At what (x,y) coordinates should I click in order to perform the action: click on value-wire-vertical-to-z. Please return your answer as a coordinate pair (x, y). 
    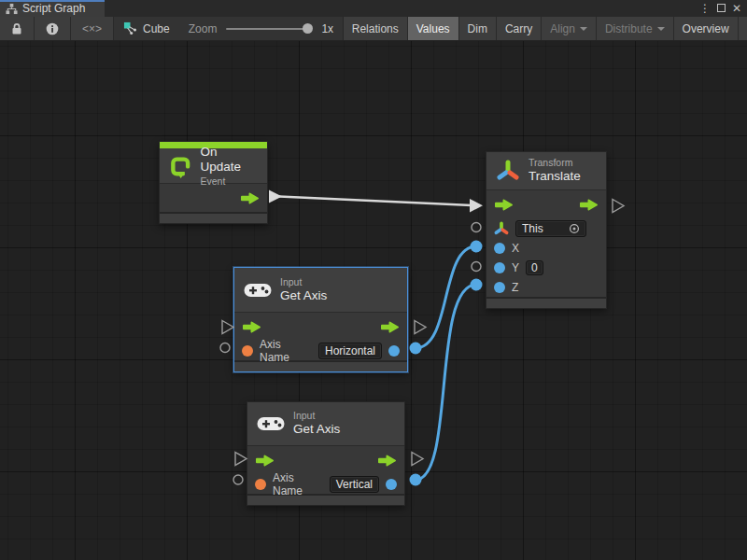
    Looking at the image, I should click on (446, 383).